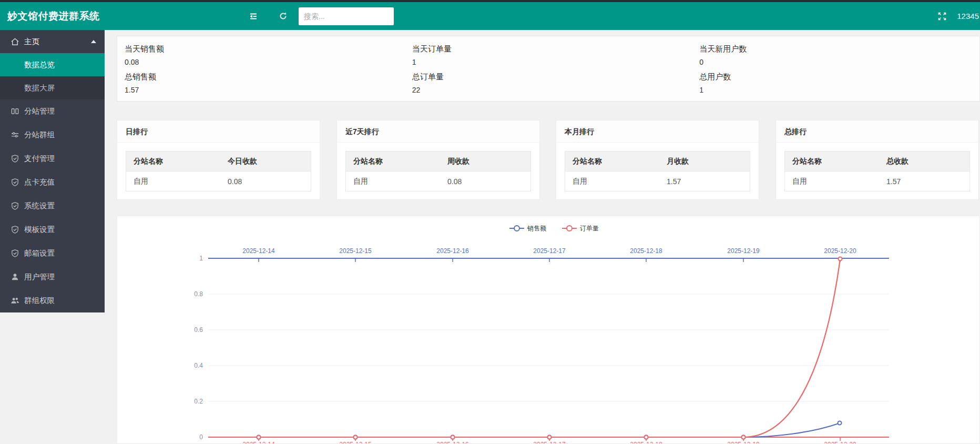 The width and height of the screenshot is (980, 444). What do you see at coordinates (549, 68) in the screenshot?
I see `stat-col-orders: 当天订单量 1 总订单量 22` at bounding box center [549, 68].